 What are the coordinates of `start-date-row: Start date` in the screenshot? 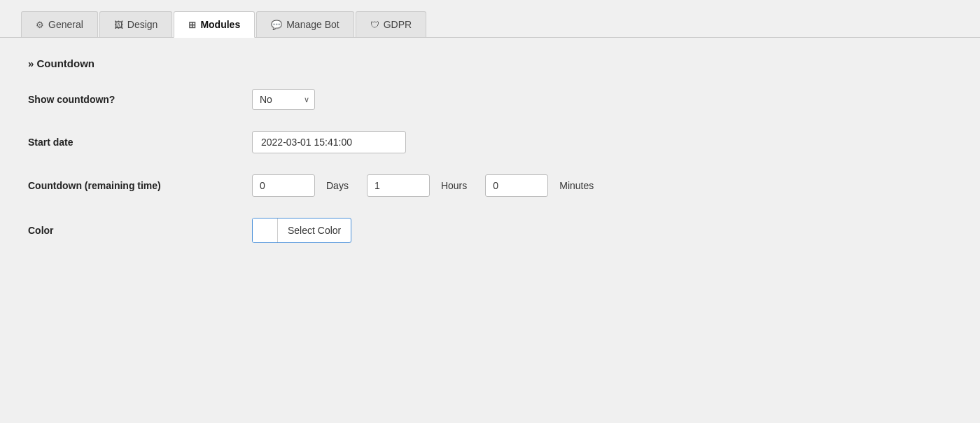 It's located at (490, 142).